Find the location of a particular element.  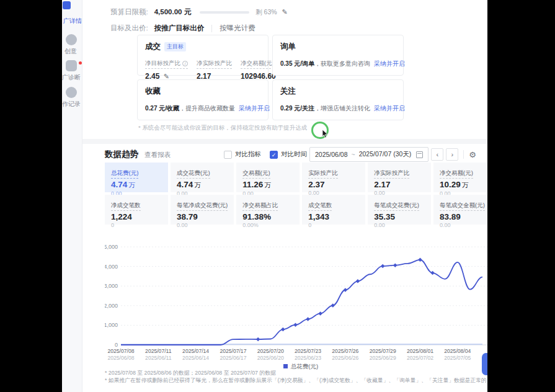

goal-card-deal: 成交 主目标 净目标投产比i 2.45 ✎ 净实际投产比 2.17 is located at coordinates (203, 55).